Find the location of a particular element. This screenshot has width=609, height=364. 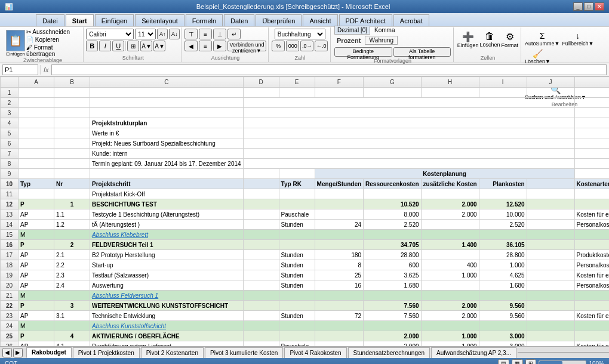

table-row: 2 is located at coordinates (305, 103).